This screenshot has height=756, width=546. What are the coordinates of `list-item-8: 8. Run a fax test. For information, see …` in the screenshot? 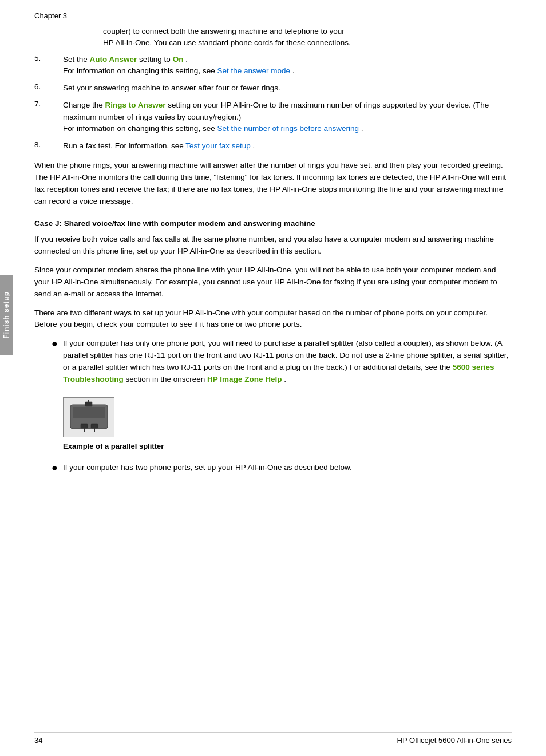 It's located at (273, 146).